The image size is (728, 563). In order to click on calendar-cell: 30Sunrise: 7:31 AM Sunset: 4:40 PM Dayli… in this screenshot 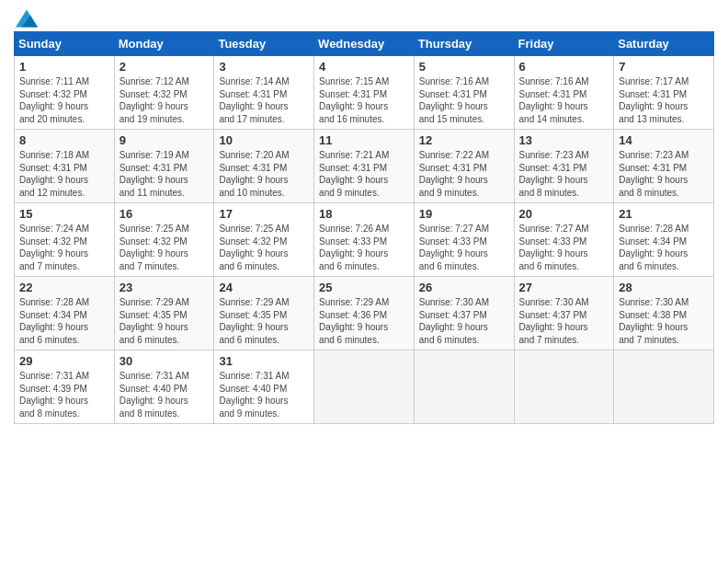, I will do `click(164, 387)`.